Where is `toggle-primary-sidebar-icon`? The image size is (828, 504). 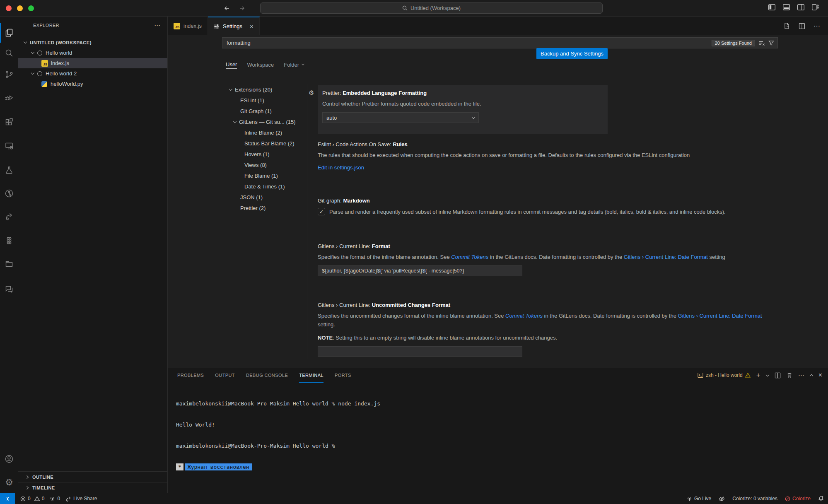 toggle-primary-sidebar-icon is located at coordinates (772, 7).